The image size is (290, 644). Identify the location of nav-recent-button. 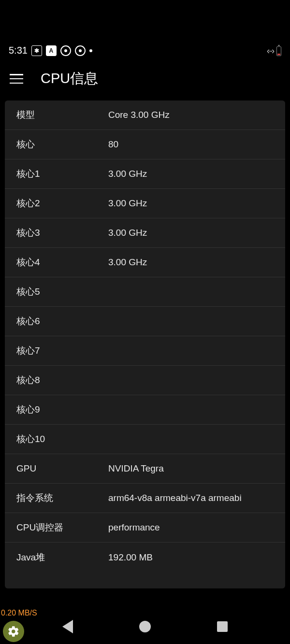
(222, 627).